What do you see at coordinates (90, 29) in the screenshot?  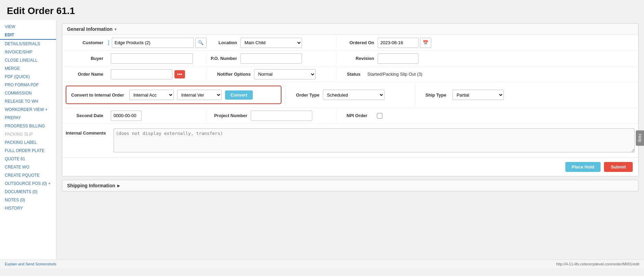 I see `general-info-title: General Information` at bounding box center [90, 29].